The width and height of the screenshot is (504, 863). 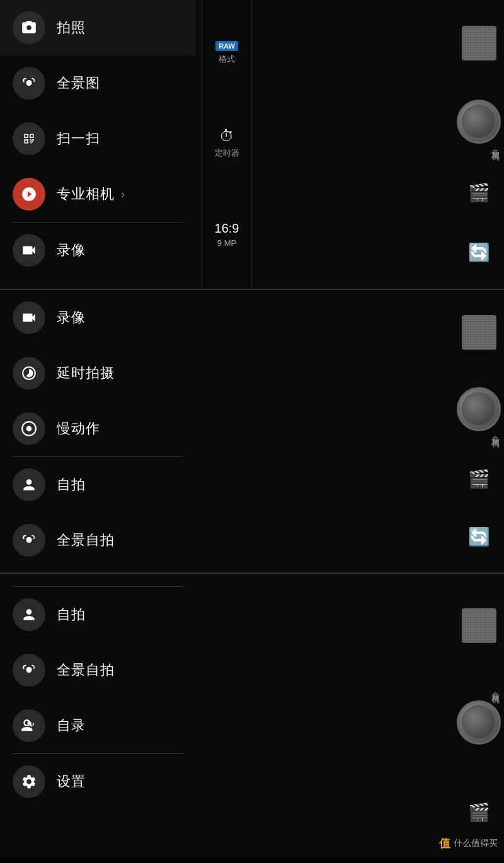 What do you see at coordinates (29, 139) in the screenshot?
I see `scan-icon-circle` at bounding box center [29, 139].